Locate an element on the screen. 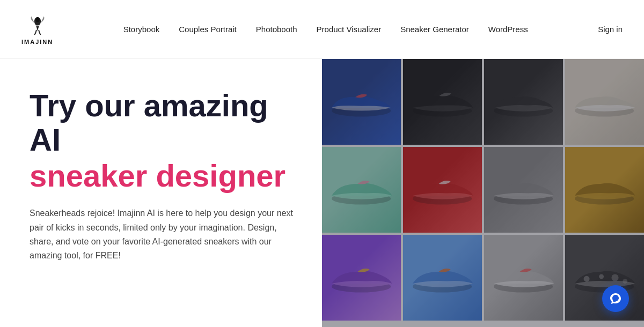  sign-in-link: Sign in is located at coordinates (610, 29).